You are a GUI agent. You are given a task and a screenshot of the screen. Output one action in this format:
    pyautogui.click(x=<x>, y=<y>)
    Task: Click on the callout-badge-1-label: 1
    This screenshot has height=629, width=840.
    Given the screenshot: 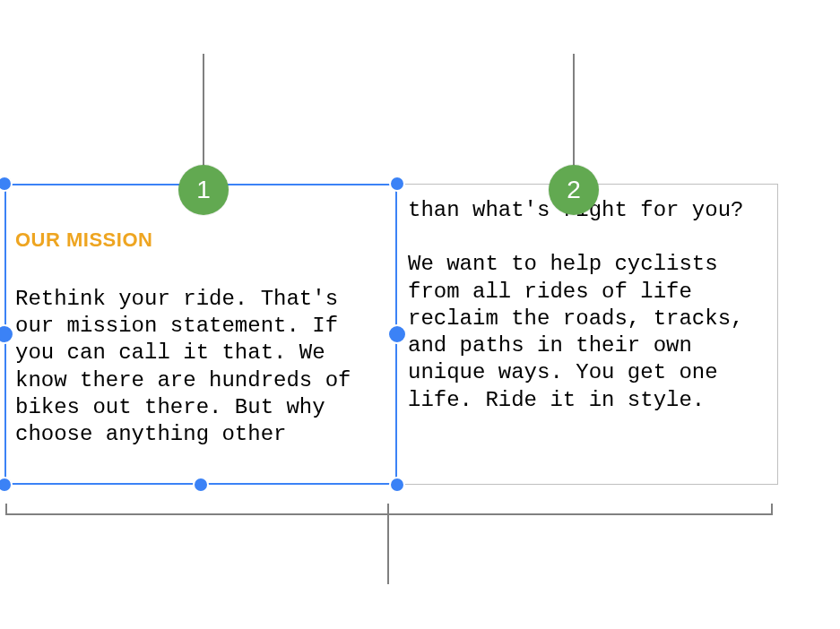 What is the action you would take?
    pyautogui.click(x=204, y=190)
    